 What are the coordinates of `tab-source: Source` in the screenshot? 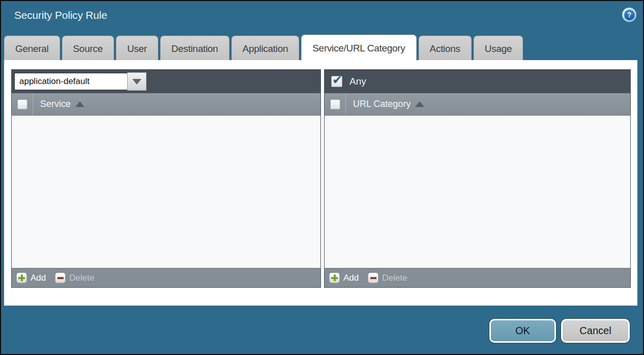 It's located at (88, 48).